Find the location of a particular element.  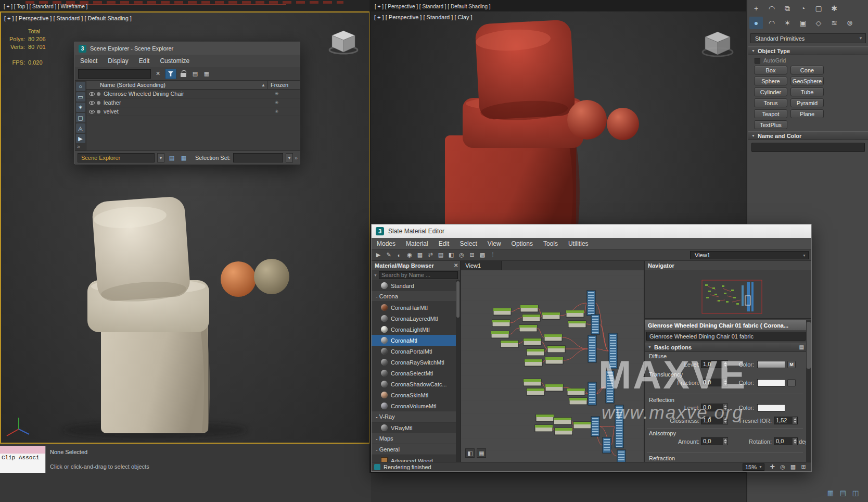

diffuse-map-button: M is located at coordinates (792, 365).